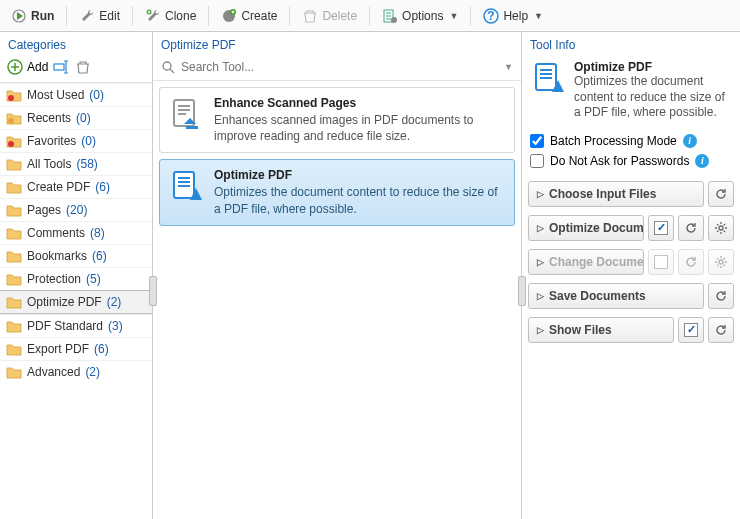 This screenshot has height=519, width=740. Describe the element at coordinates (360, 103) in the screenshot. I see `tool-title: Enhance Scanned Pages` at that location.